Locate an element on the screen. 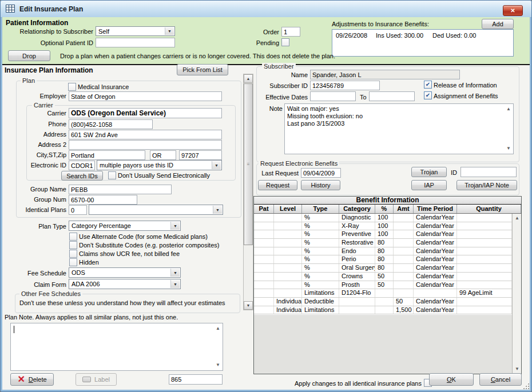  iap-button: IAP is located at coordinates (429, 185).